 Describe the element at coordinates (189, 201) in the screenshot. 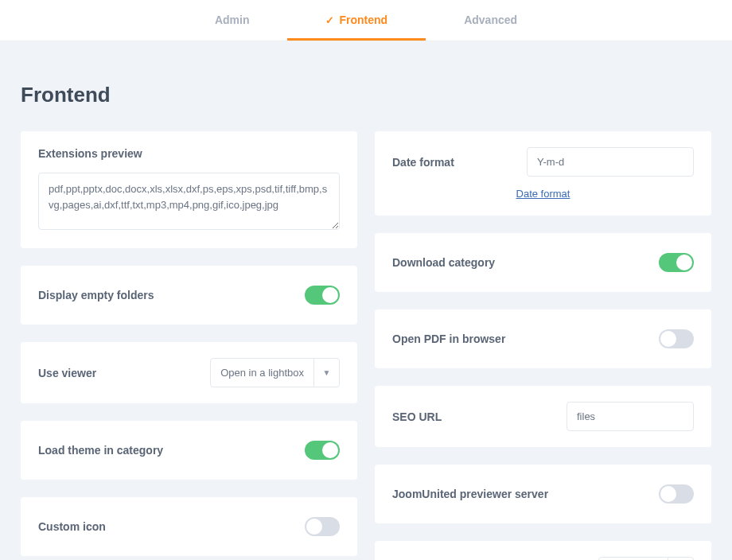

I see `extensions-preview-input` at that location.